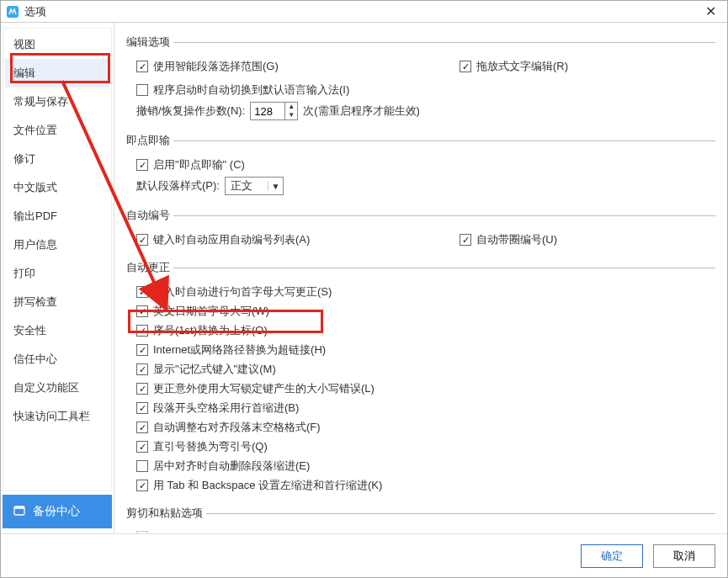 This screenshot has height=578, width=728. I want to click on ok-button: 确定, so click(612, 556).